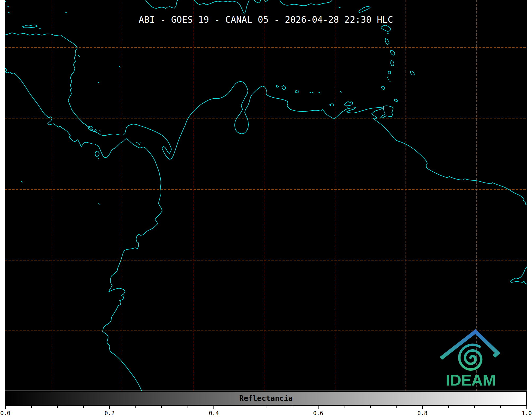 The height and width of the screenshot is (417, 532). What do you see at coordinates (318, 413) in the screenshot?
I see `colorbar-tick-label: 0.6` at bounding box center [318, 413].